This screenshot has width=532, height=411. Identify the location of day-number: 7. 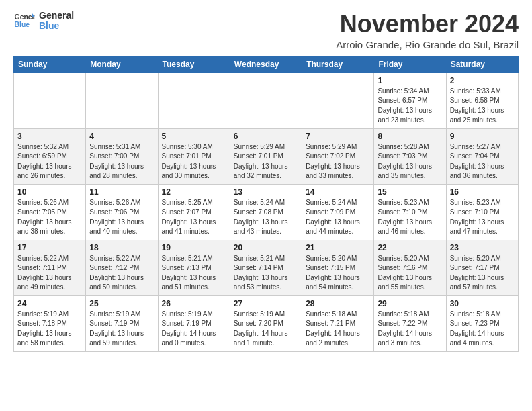
(338, 136).